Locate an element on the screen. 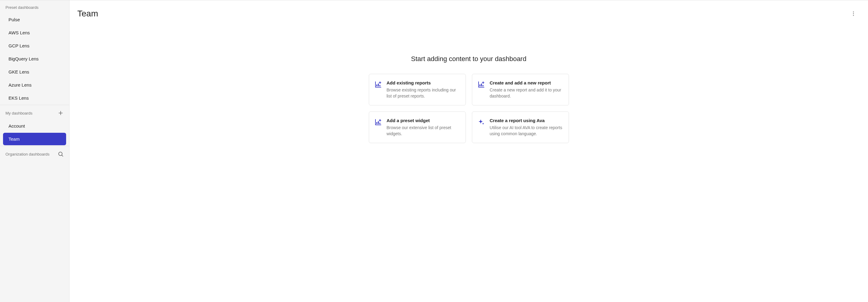 The height and width of the screenshot is (302, 868). sidebar-item-aws-lens: AWS Lens is located at coordinates (34, 32).